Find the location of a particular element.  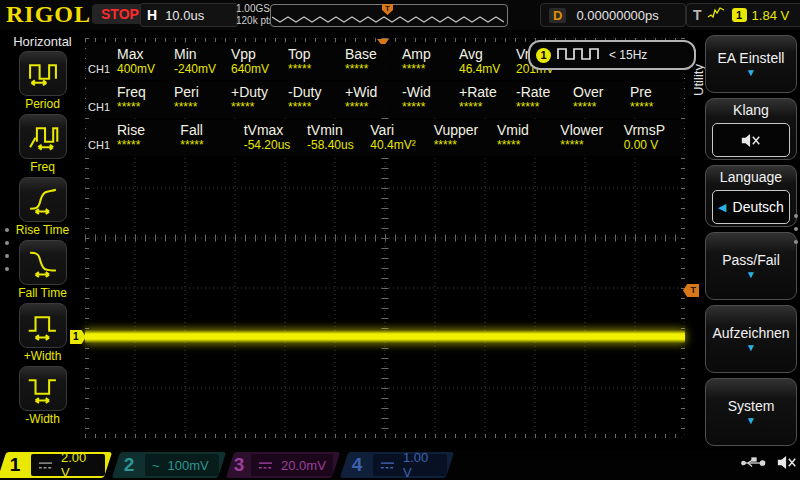

measurement-name: Amp is located at coordinates (429, 54).